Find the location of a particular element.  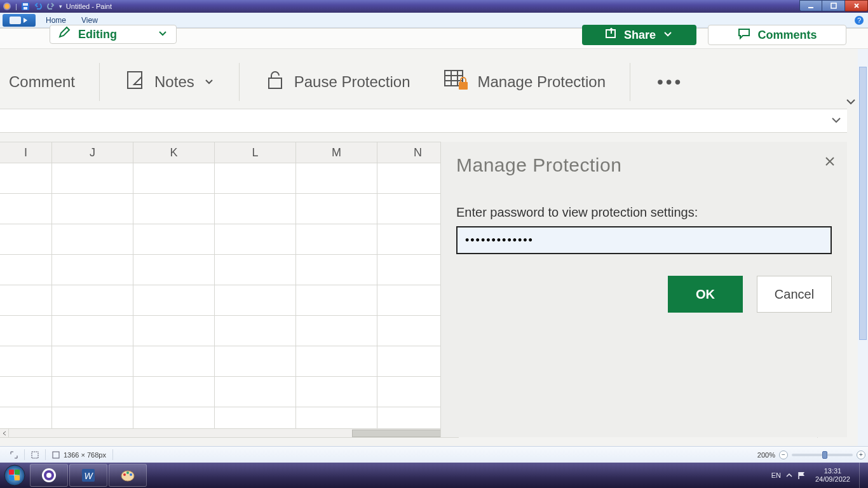

notes-label: Notes is located at coordinates (174, 82).